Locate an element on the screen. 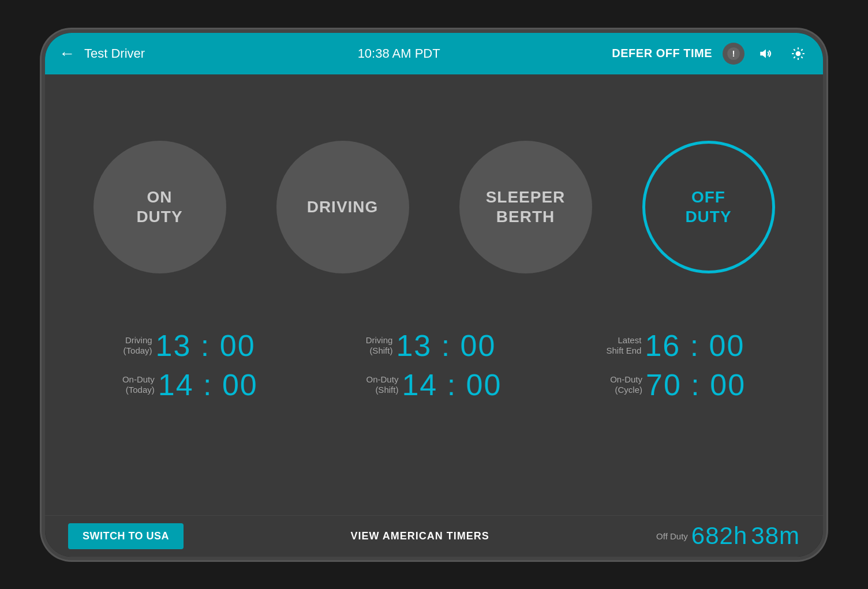 The image size is (868, 589). brightness-icon is located at coordinates (798, 54).